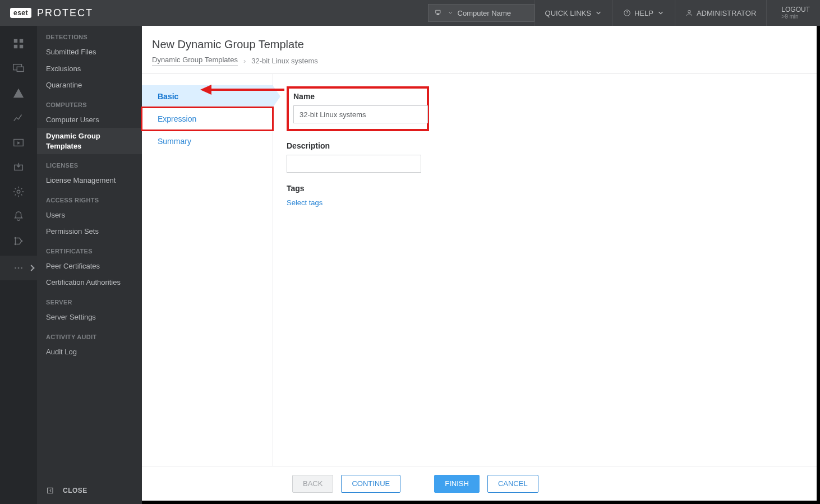  I want to click on description-input, so click(354, 164).